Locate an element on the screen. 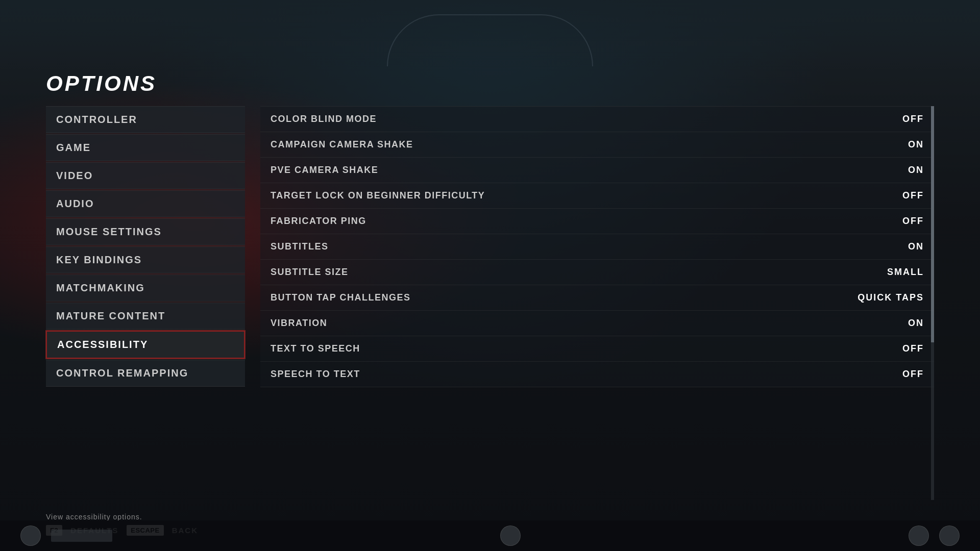 The width and height of the screenshot is (980, 551). setting-row: BUTTON TAP CHALLENGESQUICK TAPS is located at coordinates (597, 298).